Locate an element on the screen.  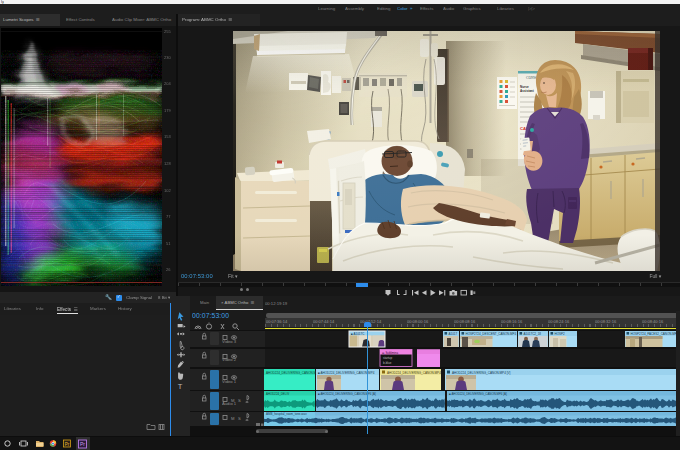
svg-text: HOSP2724_PACES2_CANON.MP4 is located at coordinates (655, 334).